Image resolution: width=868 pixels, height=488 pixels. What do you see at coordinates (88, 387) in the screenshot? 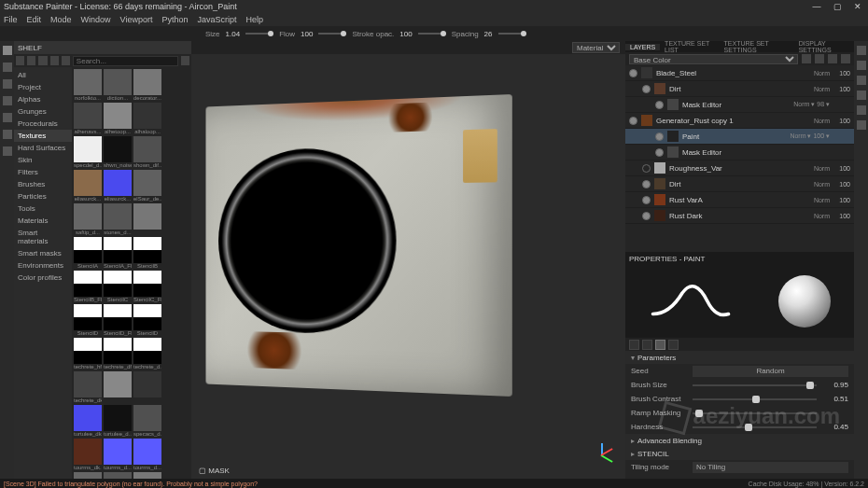
I see `shelf-thumb: techrete_dk...` at bounding box center [88, 387].